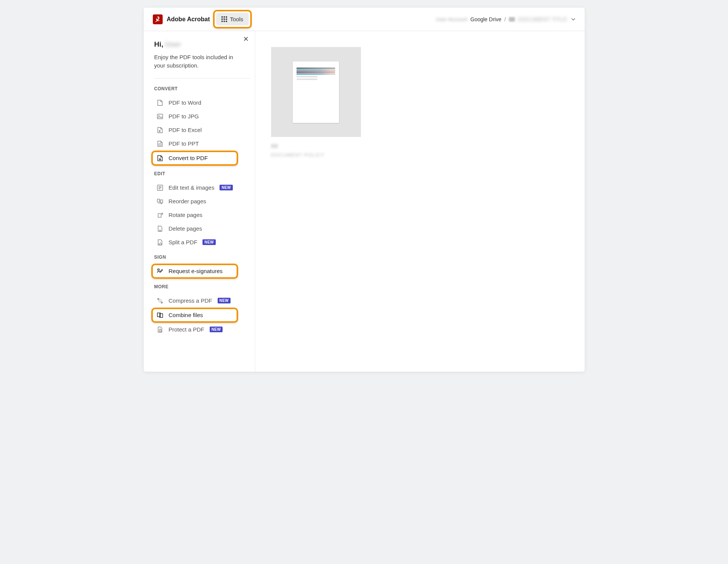 Image resolution: width=728 pixels, height=564 pixels. I want to click on breadcrumbs: User Account Google Drive / DOCUMENT TIT…, so click(505, 19).